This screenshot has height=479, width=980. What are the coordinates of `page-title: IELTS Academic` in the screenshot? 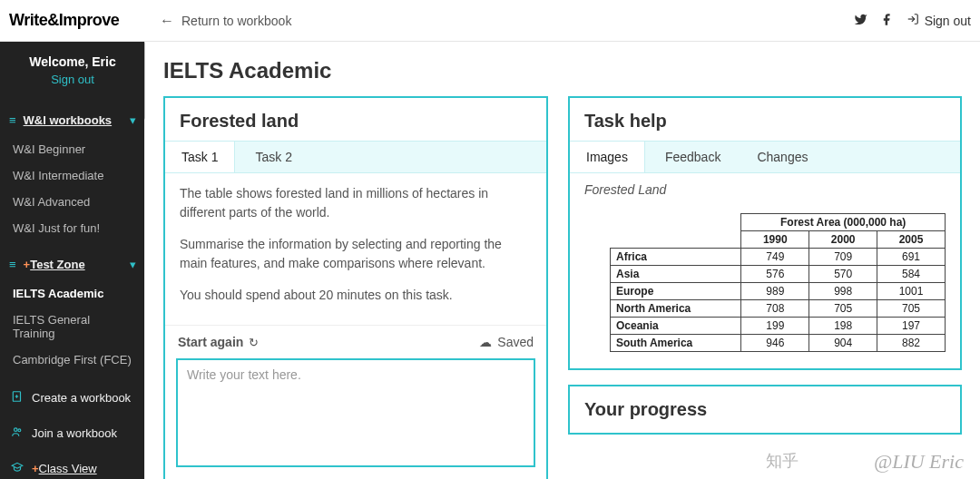 It's located at (563, 71).